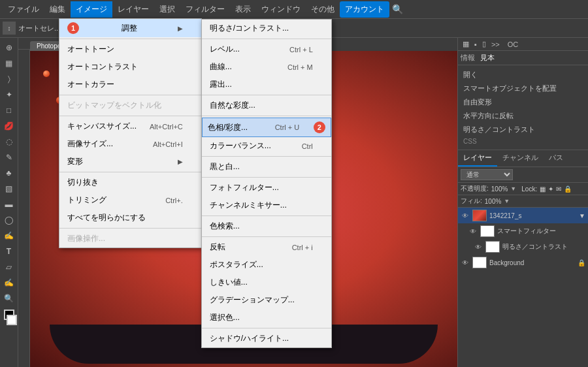 This screenshot has height=367, width=588. What do you see at coordinates (267, 146) in the screenshot?
I see `adj-colorbalance: カラーバランス... Ctrl` at bounding box center [267, 146].